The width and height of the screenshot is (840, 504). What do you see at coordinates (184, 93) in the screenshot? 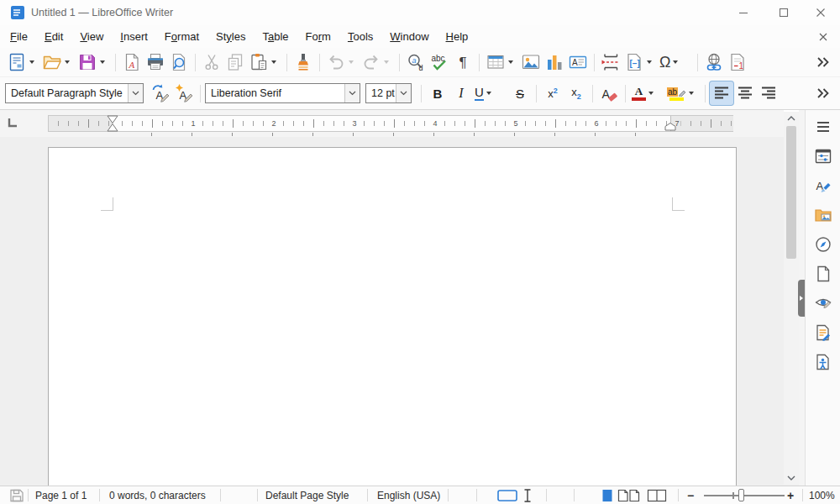
I see `new-style-button: A` at bounding box center [184, 93].